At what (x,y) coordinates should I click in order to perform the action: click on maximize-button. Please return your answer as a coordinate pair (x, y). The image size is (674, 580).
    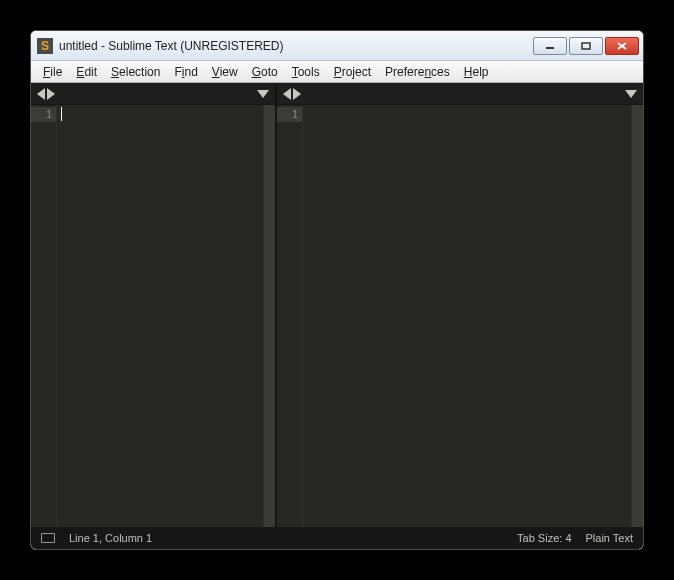
    Looking at the image, I should click on (586, 46).